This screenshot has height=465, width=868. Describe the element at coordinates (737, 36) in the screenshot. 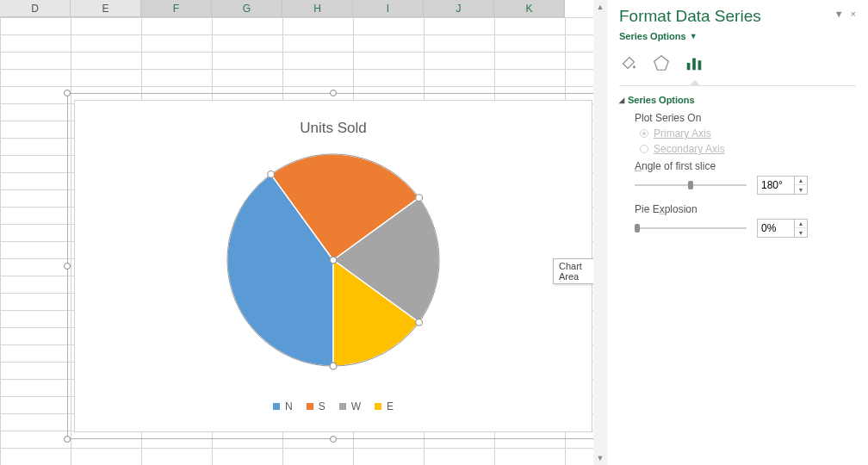

I see `panel-subtitle: Series Options ▼` at that location.